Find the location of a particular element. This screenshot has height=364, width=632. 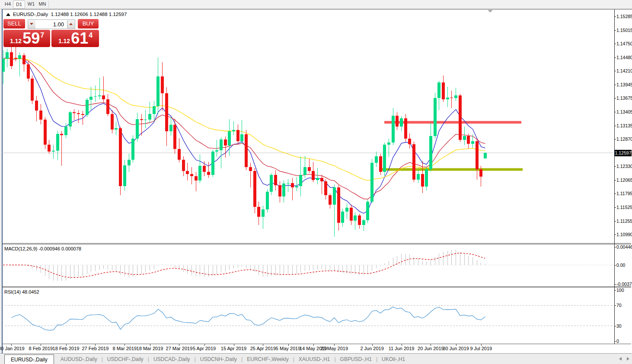

spinner-up-icon is located at coordinates (71, 24).